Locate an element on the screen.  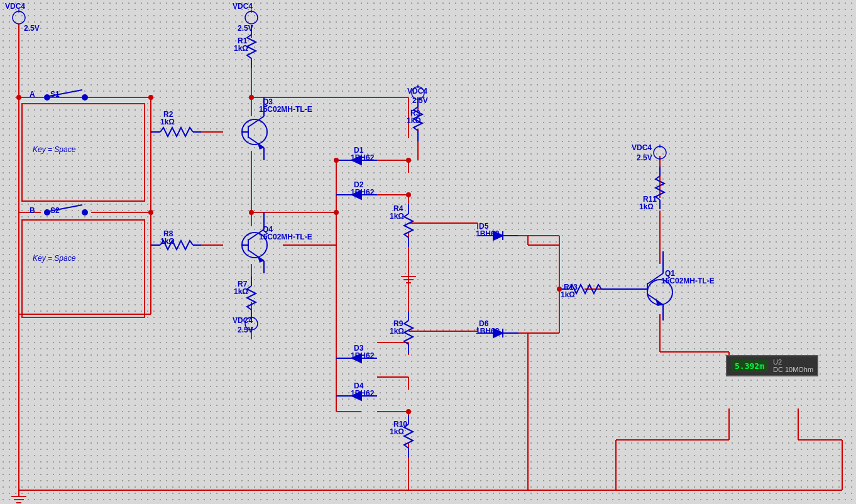
meter-value: 5.392m is located at coordinates (749, 366).